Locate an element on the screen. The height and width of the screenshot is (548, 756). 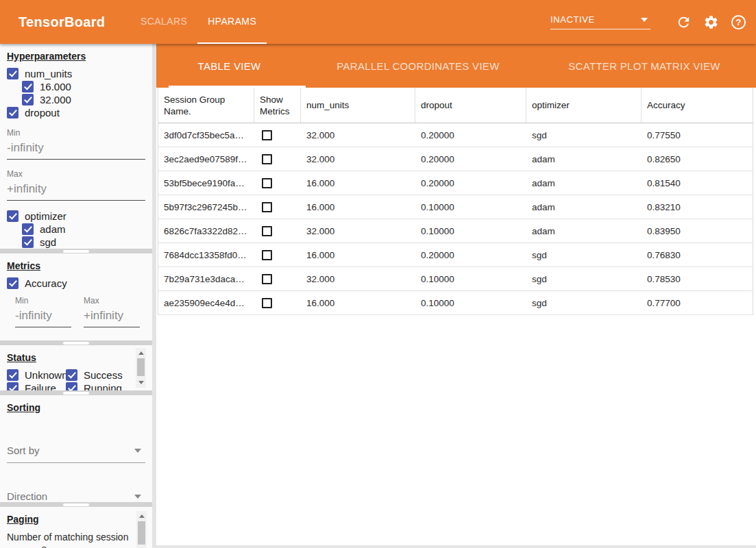
hparam-checkbox-dropout: dropout is located at coordinates (76, 112).